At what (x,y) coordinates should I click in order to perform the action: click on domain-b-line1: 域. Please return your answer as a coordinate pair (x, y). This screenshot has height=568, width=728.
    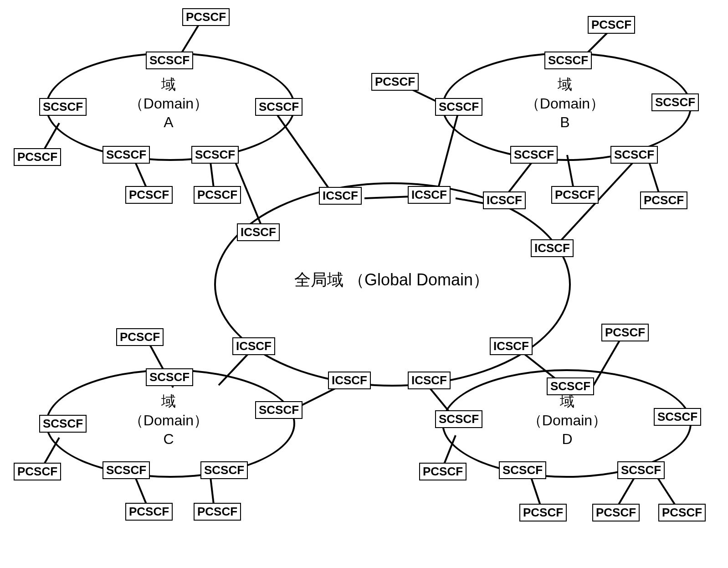
    Looking at the image, I should click on (565, 84).